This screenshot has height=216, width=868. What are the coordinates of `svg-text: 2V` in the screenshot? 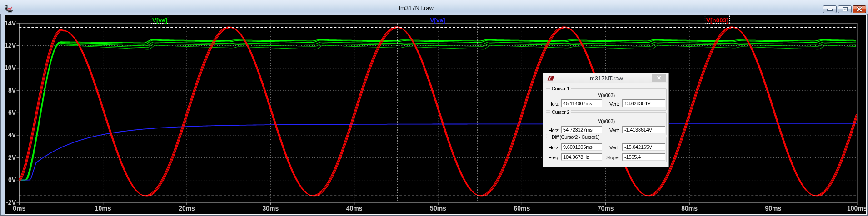 It's located at (12, 157).